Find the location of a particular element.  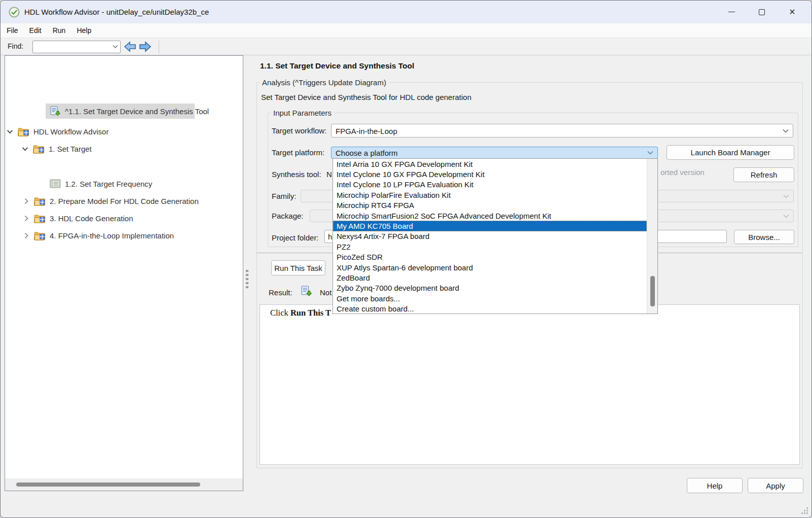

synthesis-tool-value-fragment: N is located at coordinates (329, 175).